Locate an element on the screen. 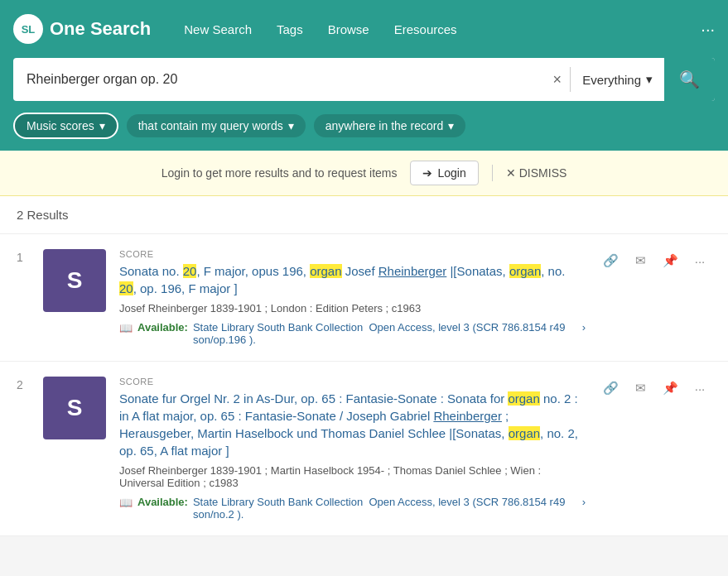  login-button: ➔ Login is located at coordinates (444, 173).